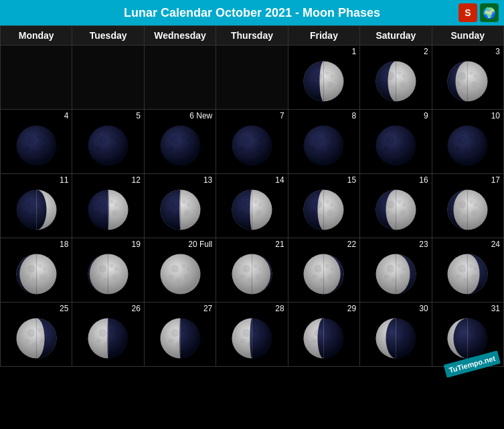 The width and height of the screenshot is (504, 429). What do you see at coordinates (36, 270) in the screenshot?
I see `calendar-cell: 18` at bounding box center [36, 270].